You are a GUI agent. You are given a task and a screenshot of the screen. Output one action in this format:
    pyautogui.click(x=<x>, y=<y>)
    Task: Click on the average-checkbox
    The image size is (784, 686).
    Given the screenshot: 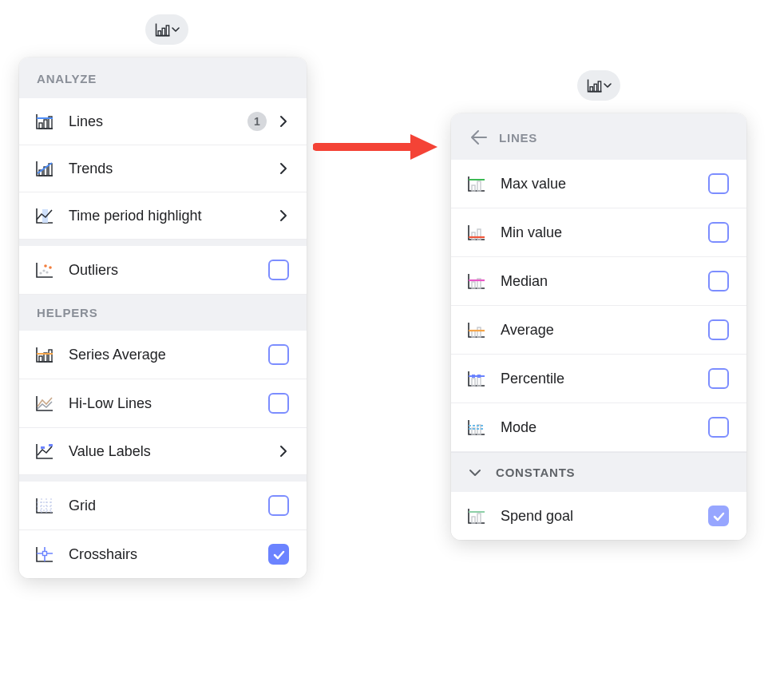 What is the action you would take?
    pyautogui.click(x=719, y=330)
    